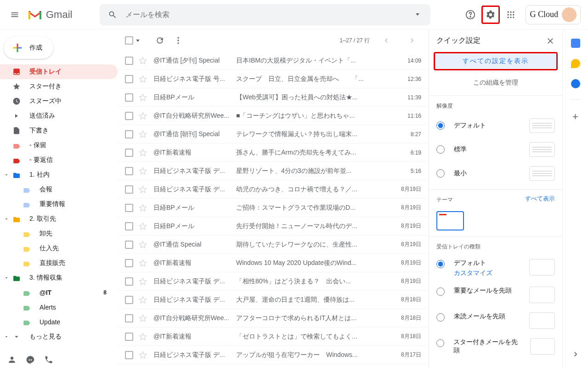 The height and width of the screenshot is (368, 588). I want to click on sidebar-item: 卸先, so click(59, 234).